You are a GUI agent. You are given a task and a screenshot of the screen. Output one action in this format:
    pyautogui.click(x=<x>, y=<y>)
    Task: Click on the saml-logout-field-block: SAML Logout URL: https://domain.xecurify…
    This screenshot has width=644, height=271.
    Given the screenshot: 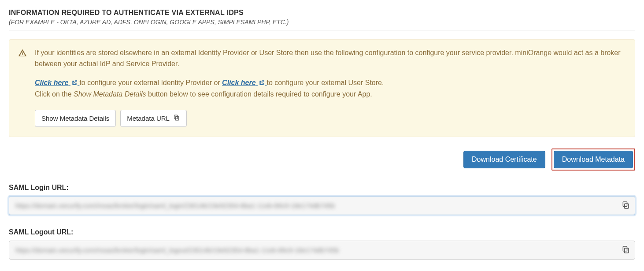 What is the action you would take?
    pyautogui.click(x=322, y=244)
    